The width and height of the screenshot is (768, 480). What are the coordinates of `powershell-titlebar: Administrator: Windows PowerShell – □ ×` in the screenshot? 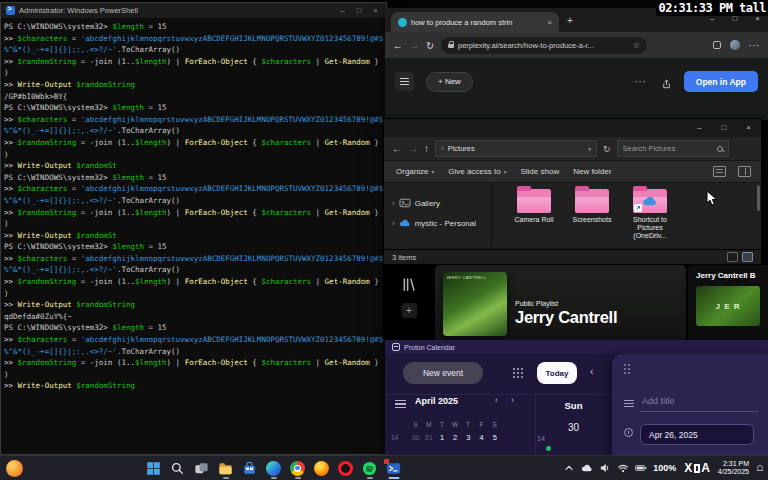 It's located at (194, 10).